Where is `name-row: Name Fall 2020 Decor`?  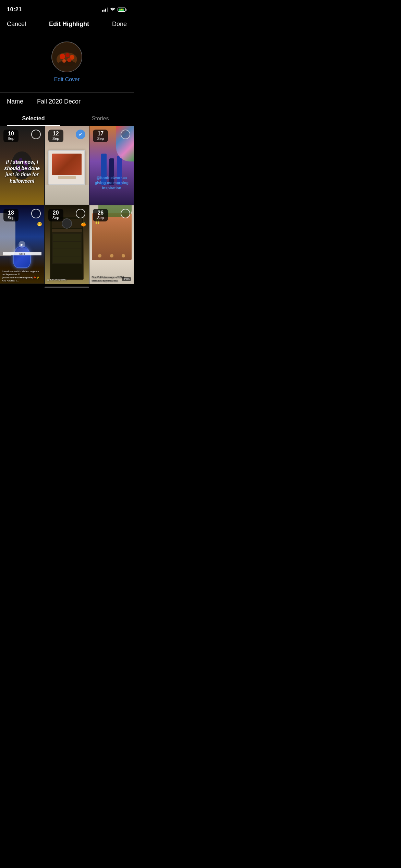 name-row: Name Fall 2020 Decor is located at coordinates (67, 101).